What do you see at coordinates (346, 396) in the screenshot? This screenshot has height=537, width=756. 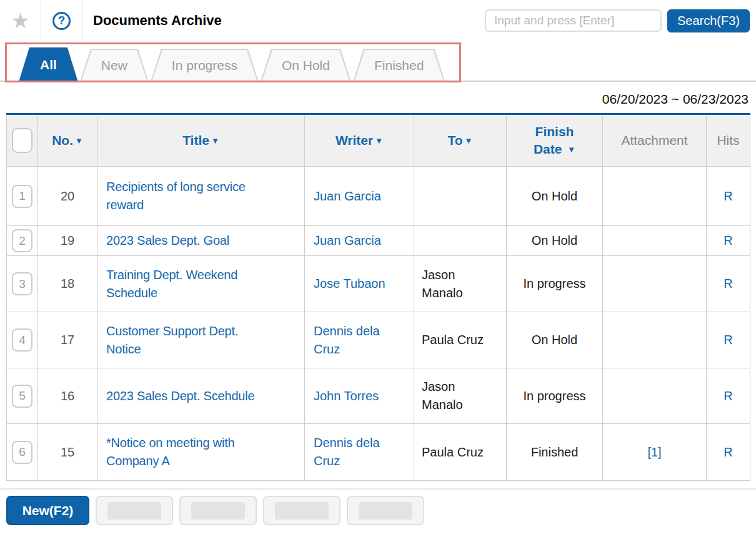 I see `doc-writer-link: John Torres` at bounding box center [346, 396].